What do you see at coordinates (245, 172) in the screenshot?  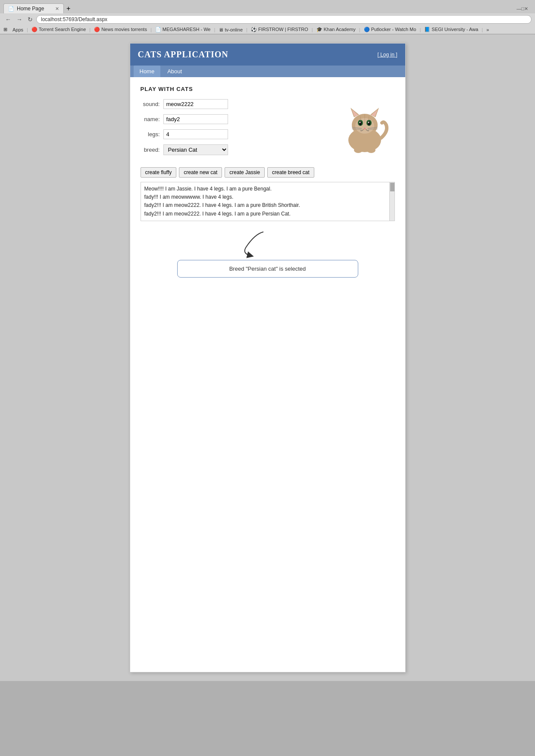 I see `create-jassie-button: create Jassie` at bounding box center [245, 172].